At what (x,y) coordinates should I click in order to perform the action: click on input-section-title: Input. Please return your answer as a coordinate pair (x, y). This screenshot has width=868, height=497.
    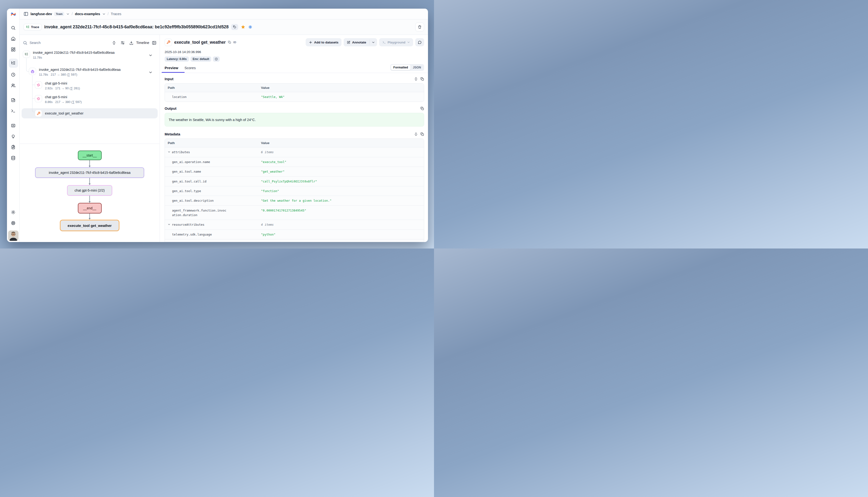
    Looking at the image, I should click on (169, 79).